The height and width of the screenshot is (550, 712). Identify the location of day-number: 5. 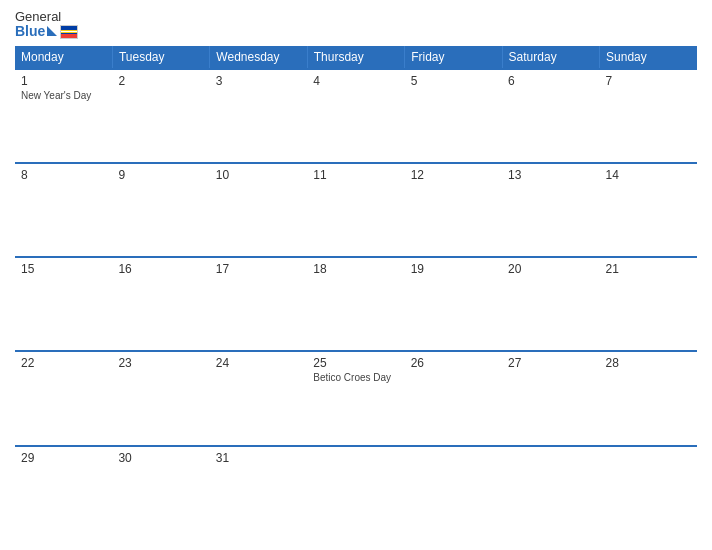
(454, 81).